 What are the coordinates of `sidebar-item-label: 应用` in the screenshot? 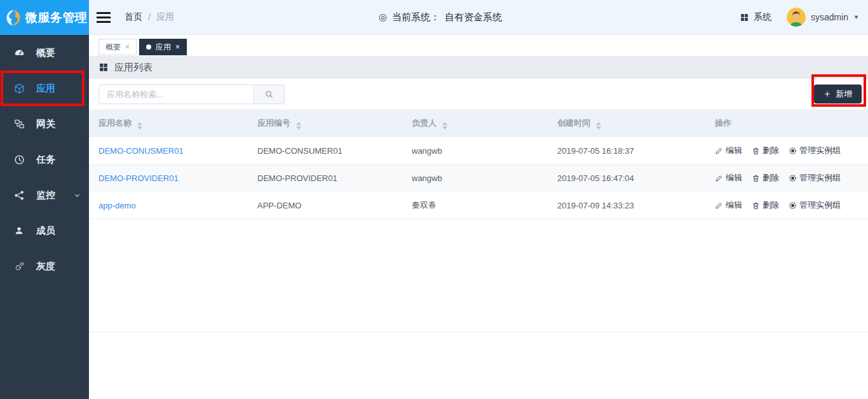 It's located at (46, 89).